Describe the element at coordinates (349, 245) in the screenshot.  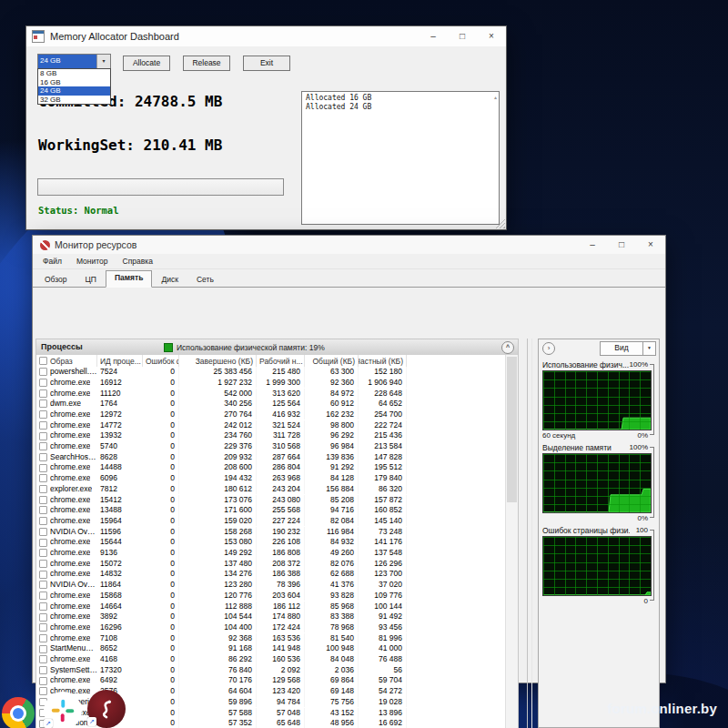
I see `resmon-titlebar: Монитор ресурсов – □ ×` at that location.